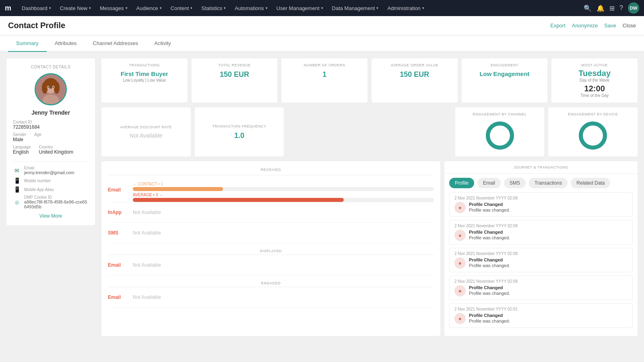  What do you see at coordinates (324, 65) in the screenshot?
I see `orders-label: NUMBER OF ORDERS` at bounding box center [324, 65].